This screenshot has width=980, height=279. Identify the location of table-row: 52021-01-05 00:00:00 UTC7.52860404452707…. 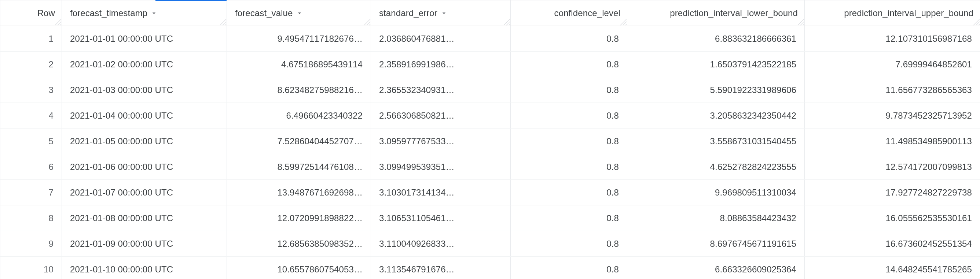
(490, 141).